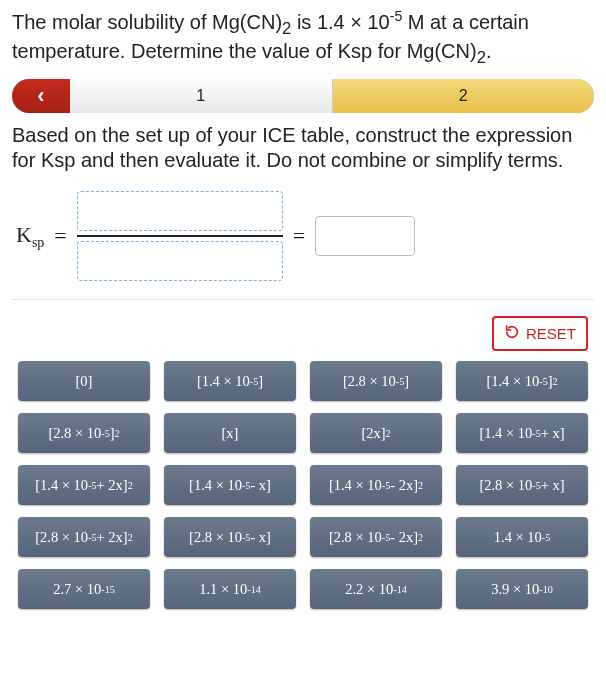 This screenshot has width=606, height=700. Describe the element at coordinates (376, 485) in the screenshot. I see `tile-10: [1.4 × 10-5 - 2x]2` at that location.